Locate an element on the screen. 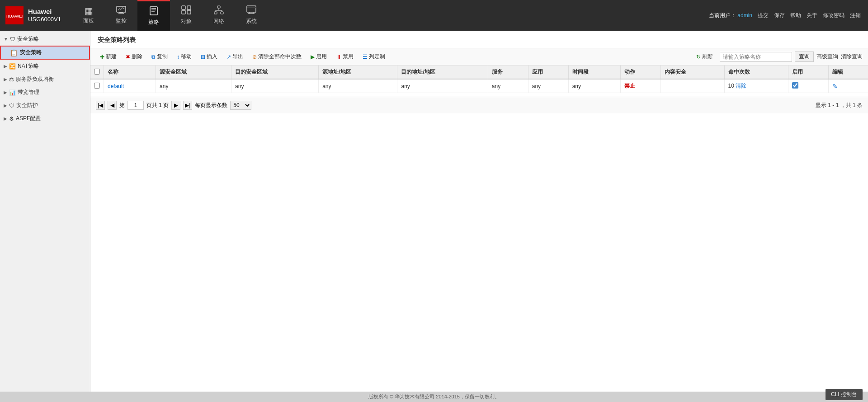 Image resolution: width=868 pixels, height=402 pixels. expand-icon: ▼ is located at coordinates (6, 39).